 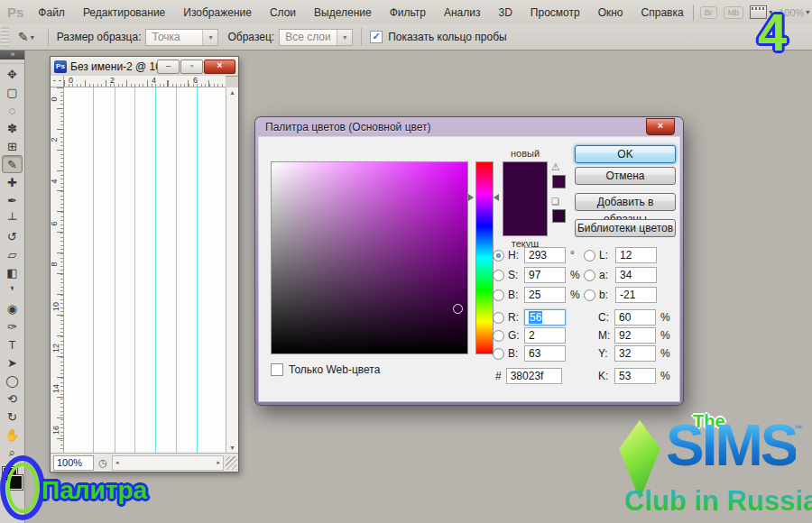 What do you see at coordinates (709, 13) in the screenshot?
I see `launch-bridge-button: Br` at bounding box center [709, 13].